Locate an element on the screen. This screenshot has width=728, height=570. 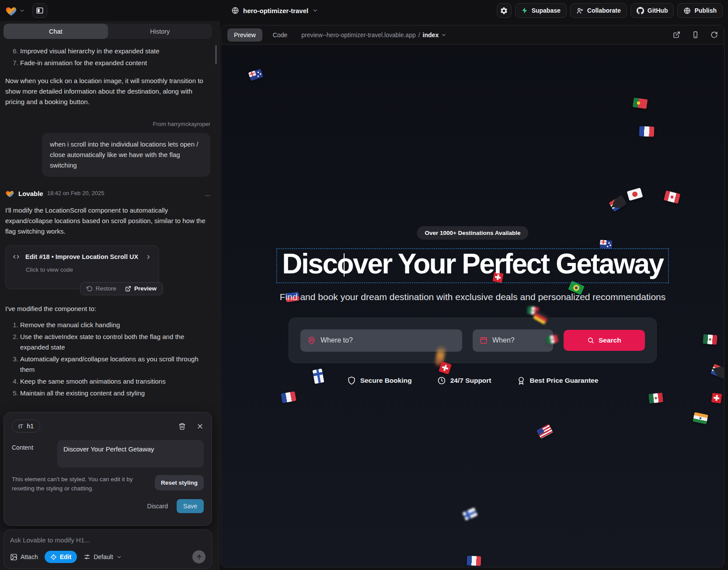
external-link-icon is located at coordinates (128, 289).